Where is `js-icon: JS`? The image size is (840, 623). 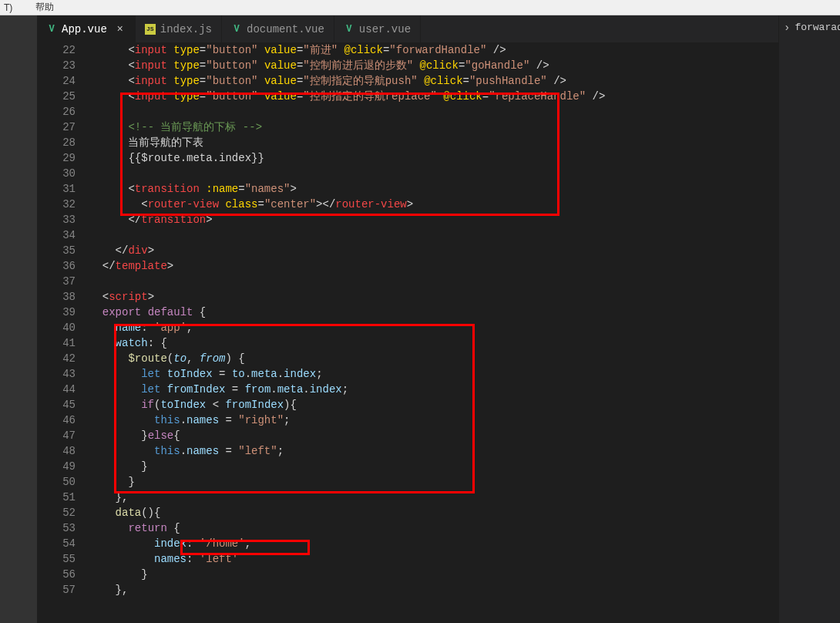 js-icon: JS is located at coordinates (150, 29).